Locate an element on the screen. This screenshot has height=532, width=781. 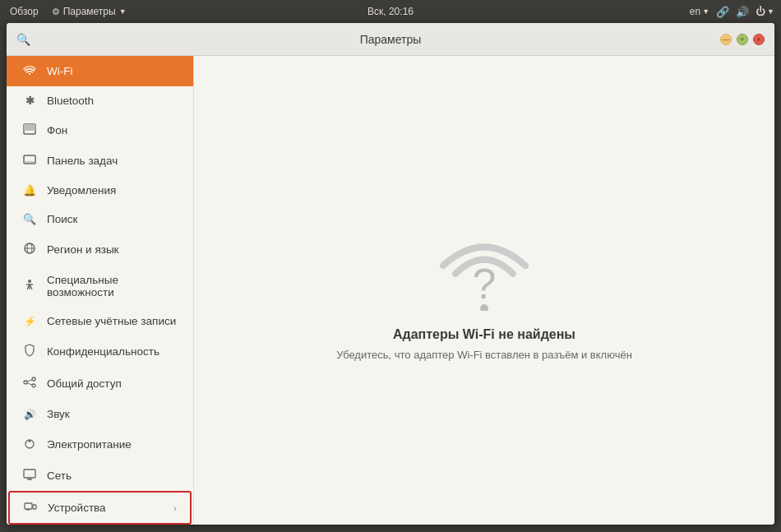
sharing-icon is located at coordinates (30, 383).